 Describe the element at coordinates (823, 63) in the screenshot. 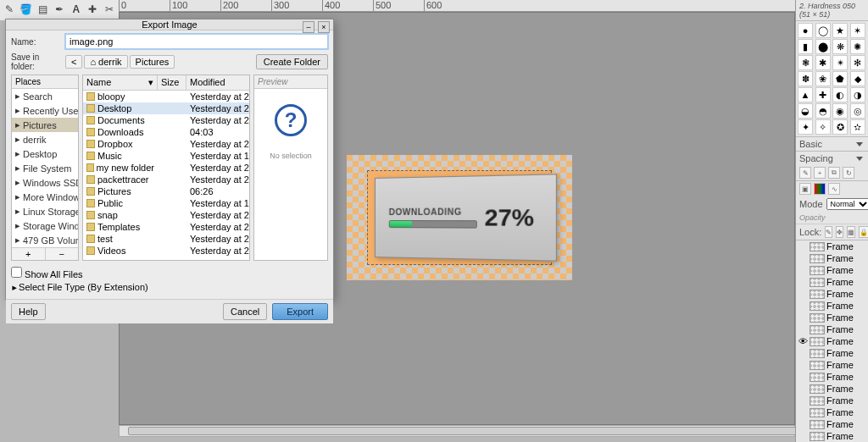

I see `brush-swatch: ✱` at that location.